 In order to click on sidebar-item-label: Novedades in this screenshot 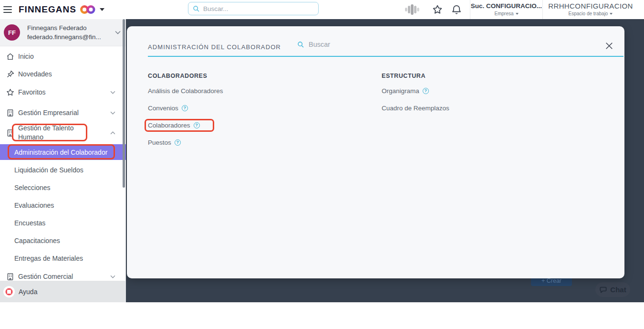, I will do `click(35, 74)`.